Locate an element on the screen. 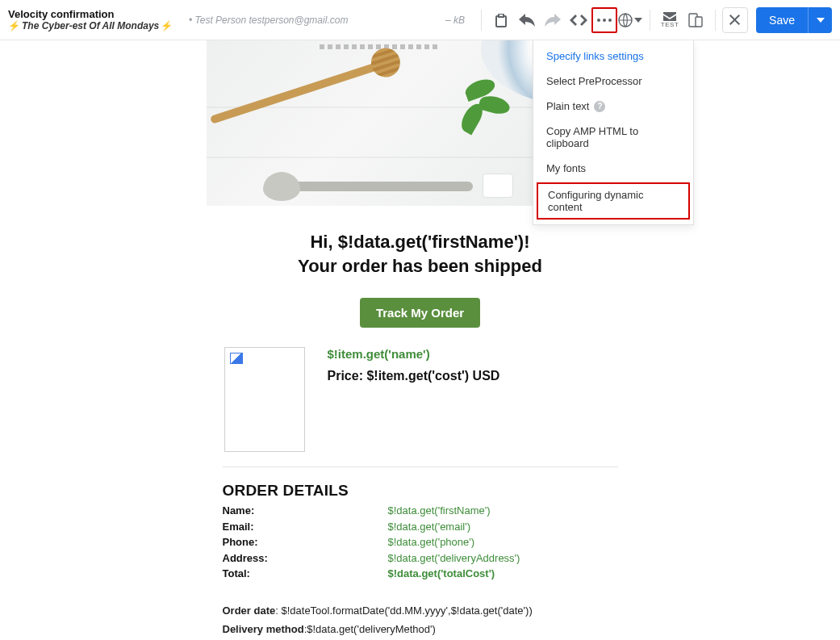 The width and height of the screenshot is (840, 640). forward-icon is located at coordinates (553, 20).